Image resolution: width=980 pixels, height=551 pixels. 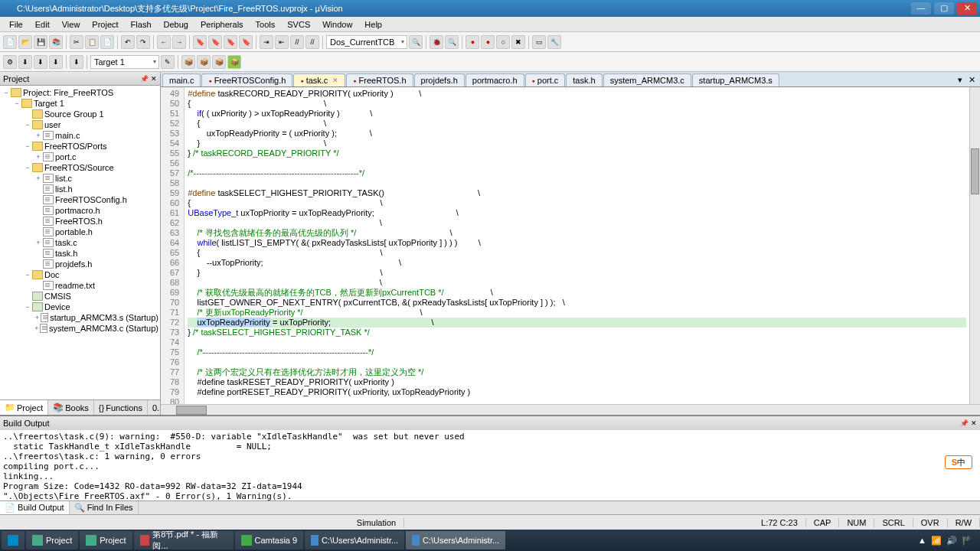 What do you see at coordinates (10, 42) in the screenshot?
I see `new-icon: 📄` at bounding box center [10, 42].